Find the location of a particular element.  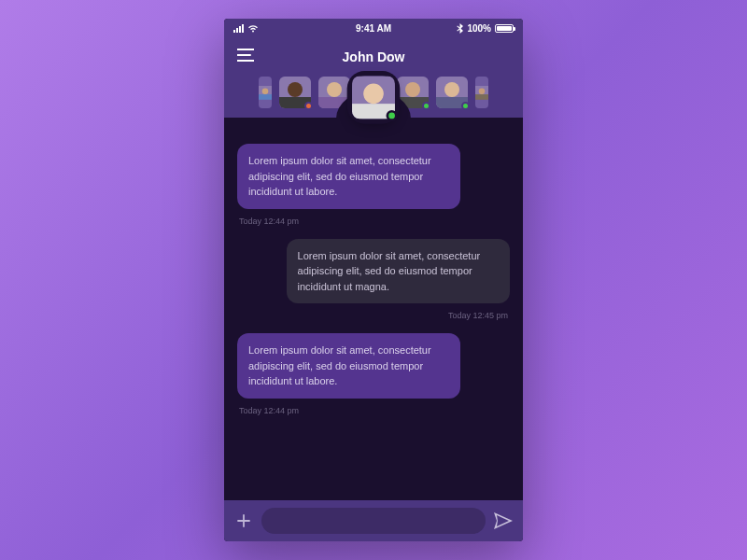

chat-header: John Dow is located at coordinates (374, 77).